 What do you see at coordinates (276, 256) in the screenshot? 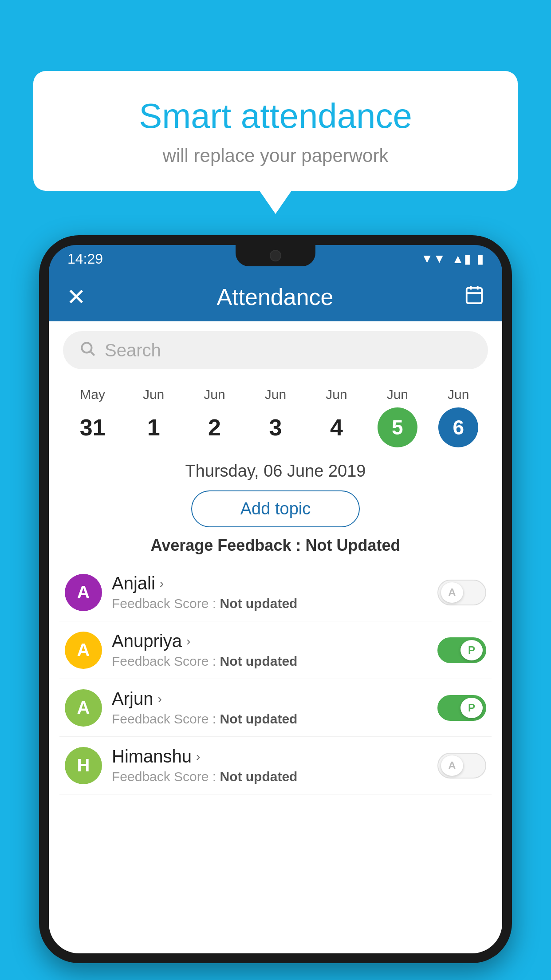
I see `phone-camera` at bounding box center [276, 256].